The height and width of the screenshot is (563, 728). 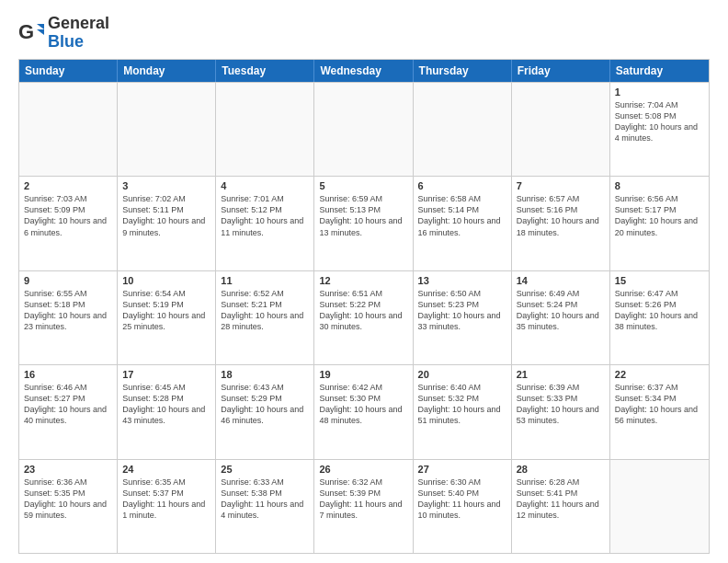 What do you see at coordinates (167, 412) in the screenshot?
I see `calendar-day-17: 17Sunrise: 6:45 AM Sunset: 5:28 PM Dayli…` at bounding box center [167, 412].